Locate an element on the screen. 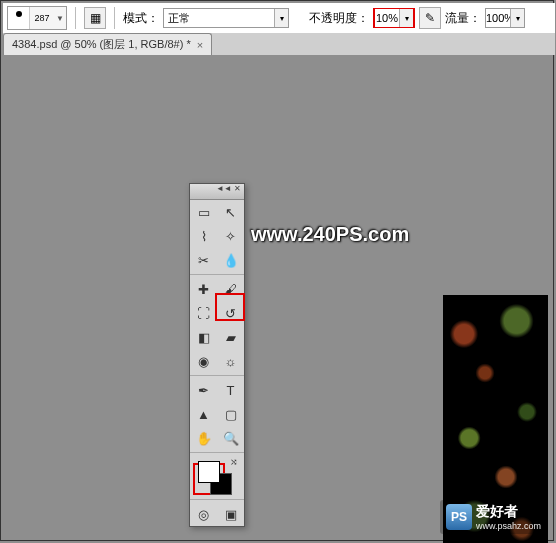 Image resolution: width=556 pixels, height=543 pixels. blend-mode-value is located at coordinates (219, 18).